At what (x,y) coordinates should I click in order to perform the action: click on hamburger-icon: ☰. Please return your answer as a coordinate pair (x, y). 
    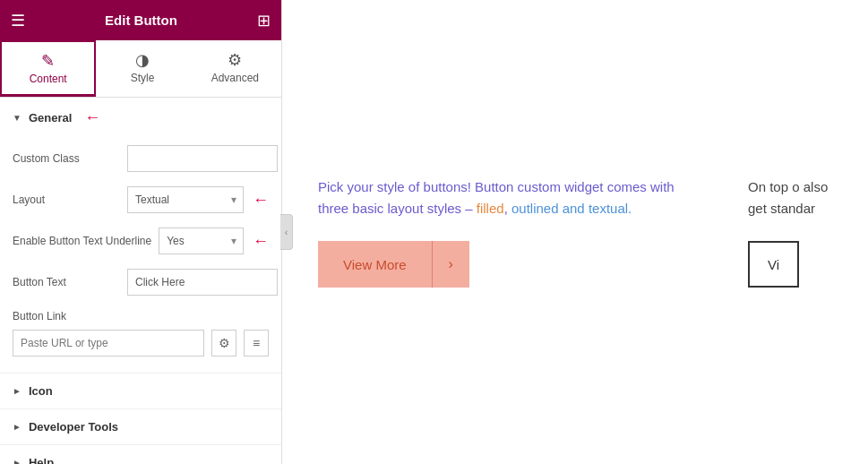
    Looking at the image, I should click on (18, 21).